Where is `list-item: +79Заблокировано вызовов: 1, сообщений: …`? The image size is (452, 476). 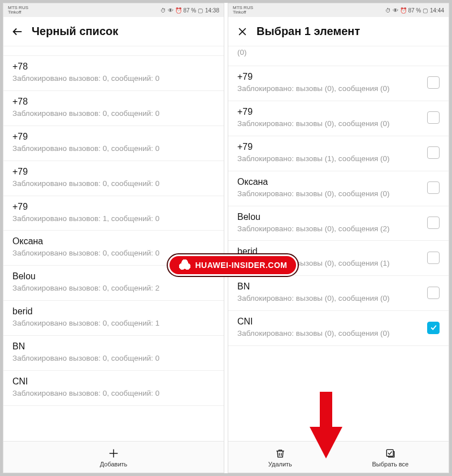 list-item: +79Заблокировано вызовов: 1, сообщений: … is located at coordinates (114, 214).